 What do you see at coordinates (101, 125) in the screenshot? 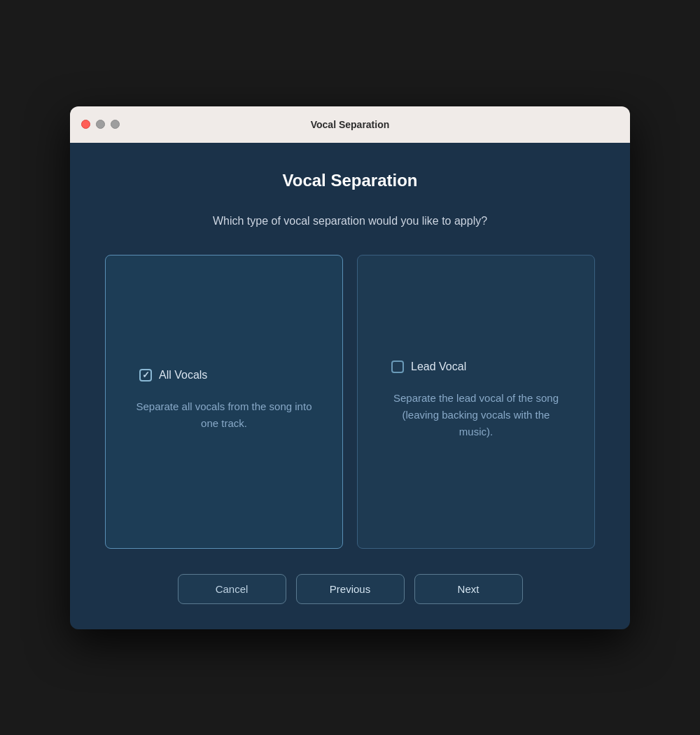
I see `minimize-button` at bounding box center [101, 125].